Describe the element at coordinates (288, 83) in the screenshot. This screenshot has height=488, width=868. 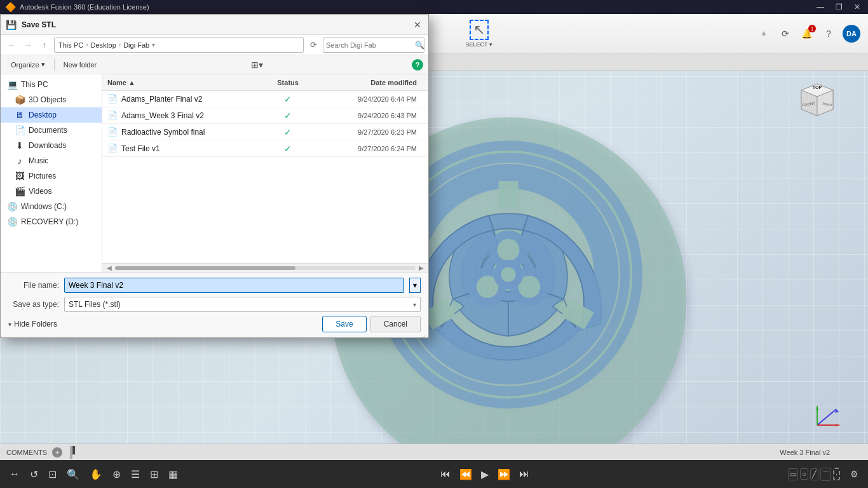
I see `col-status-header: Status` at that location.